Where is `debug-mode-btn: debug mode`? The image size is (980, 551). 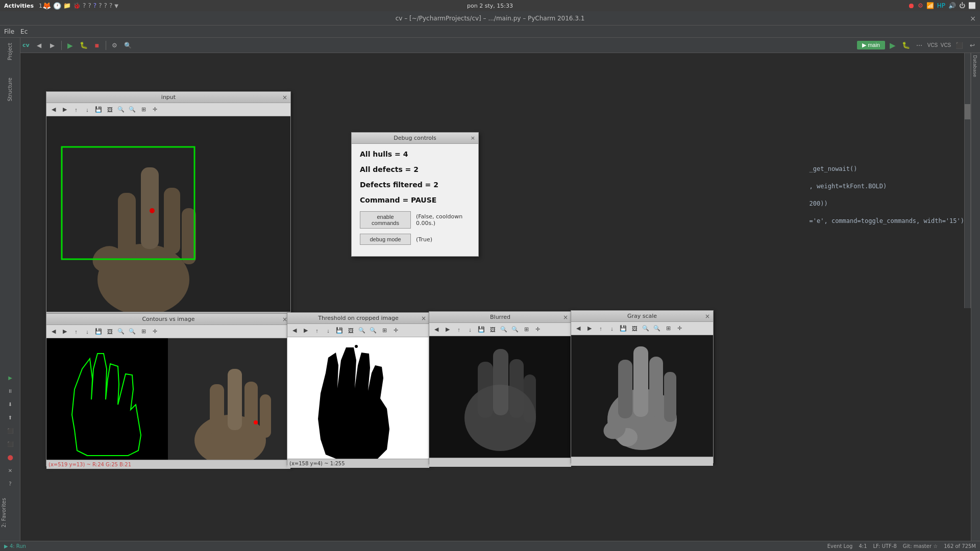
debug-mode-btn: debug mode is located at coordinates (385, 239).